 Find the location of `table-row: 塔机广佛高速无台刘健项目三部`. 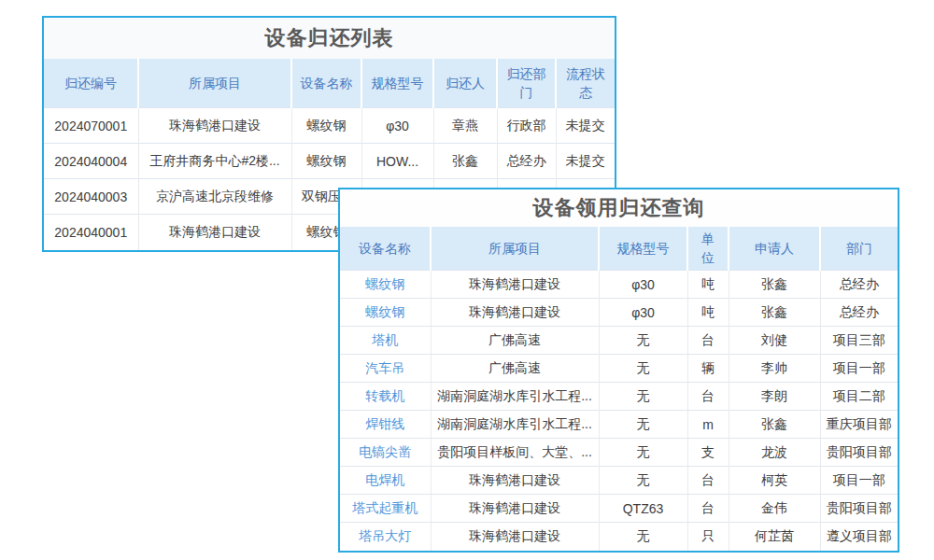

table-row: 塔机广佛高速无台刘健项目三部 is located at coordinates (618, 341).